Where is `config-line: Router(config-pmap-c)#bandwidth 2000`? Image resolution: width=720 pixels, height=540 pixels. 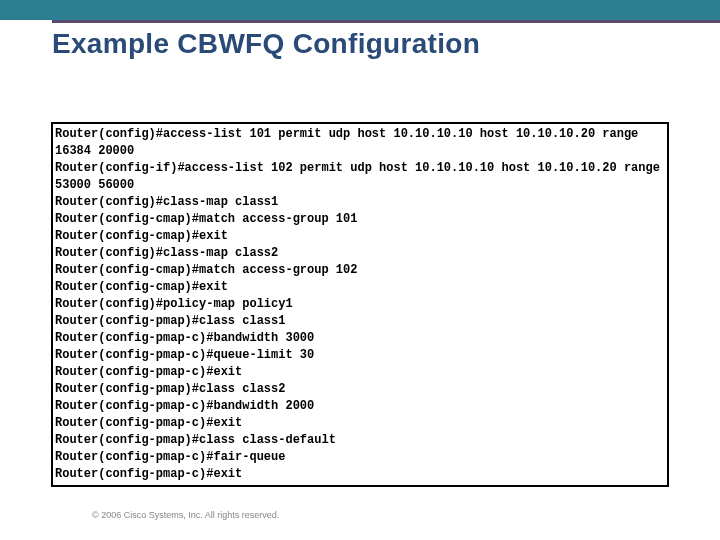 config-line: Router(config-pmap-c)#bandwidth 2000 is located at coordinates (360, 406).